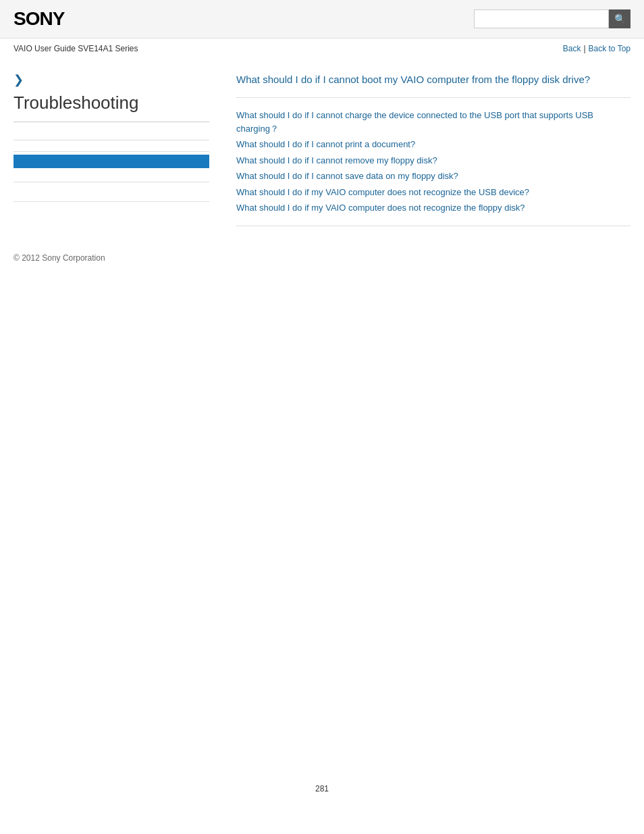 This screenshot has width=644, height=834. What do you see at coordinates (541, 19) in the screenshot?
I see `search-input` at bounding box center [541, 19].